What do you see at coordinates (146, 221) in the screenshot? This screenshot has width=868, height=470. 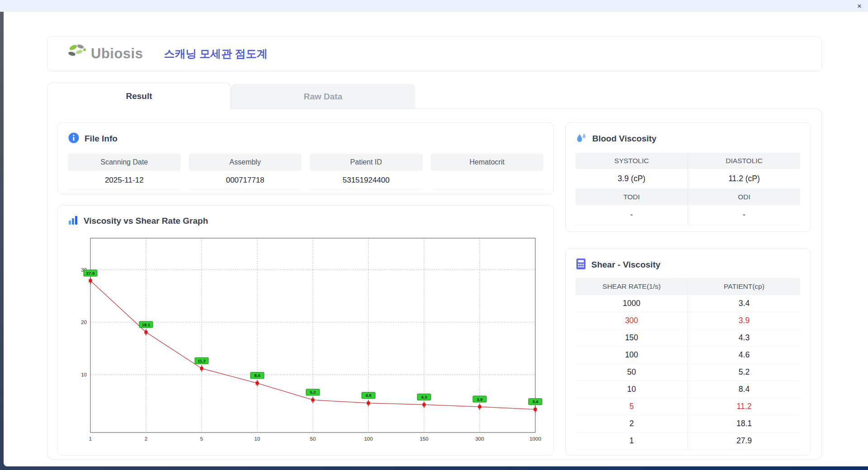 I see `graph-title: Viscosity vs Shear Rate Graph` at bounding box center [146, 221].